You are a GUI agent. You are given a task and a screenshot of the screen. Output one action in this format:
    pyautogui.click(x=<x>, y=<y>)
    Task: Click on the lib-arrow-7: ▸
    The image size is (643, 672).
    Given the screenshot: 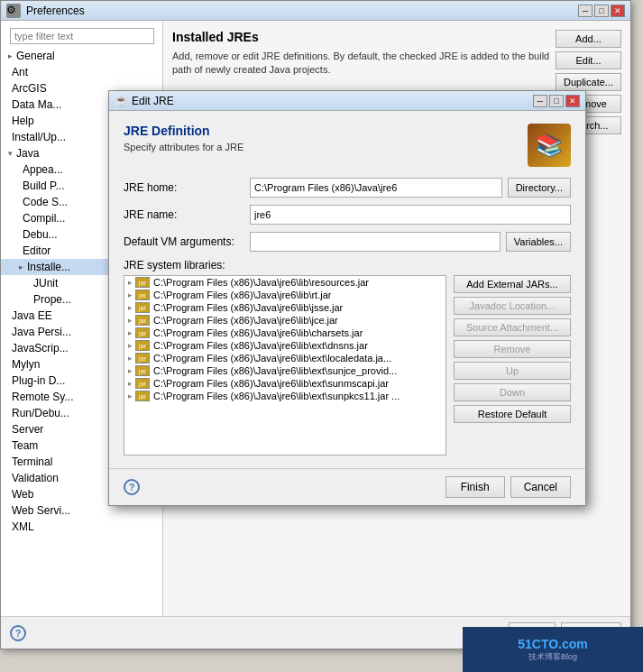 What is the action you would take?
    pyautogui.click(x=130, y=371)
    